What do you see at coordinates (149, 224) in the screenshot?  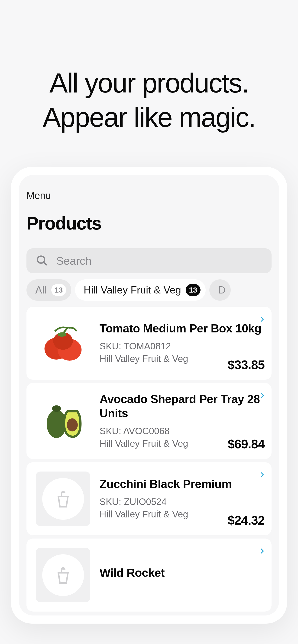 I see `page-title: Products` at bounding box center [149, 224].